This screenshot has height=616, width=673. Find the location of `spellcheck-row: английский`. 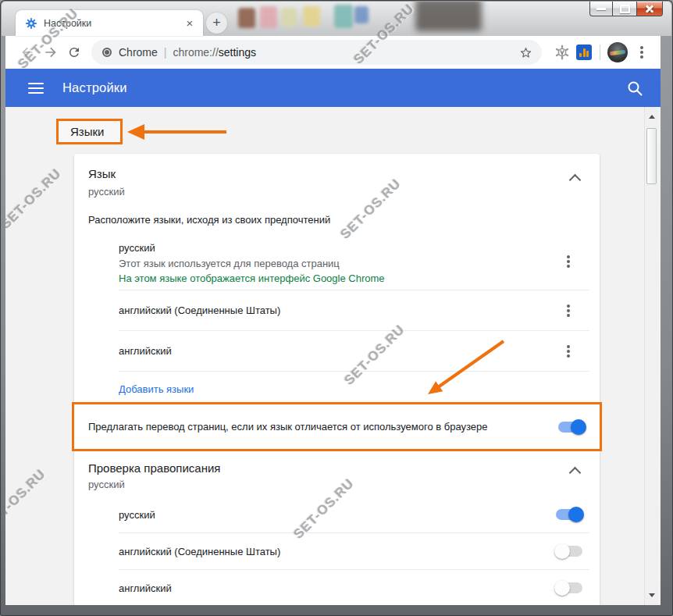

spellcheck-row: английский is located at coordinates (354, 587).